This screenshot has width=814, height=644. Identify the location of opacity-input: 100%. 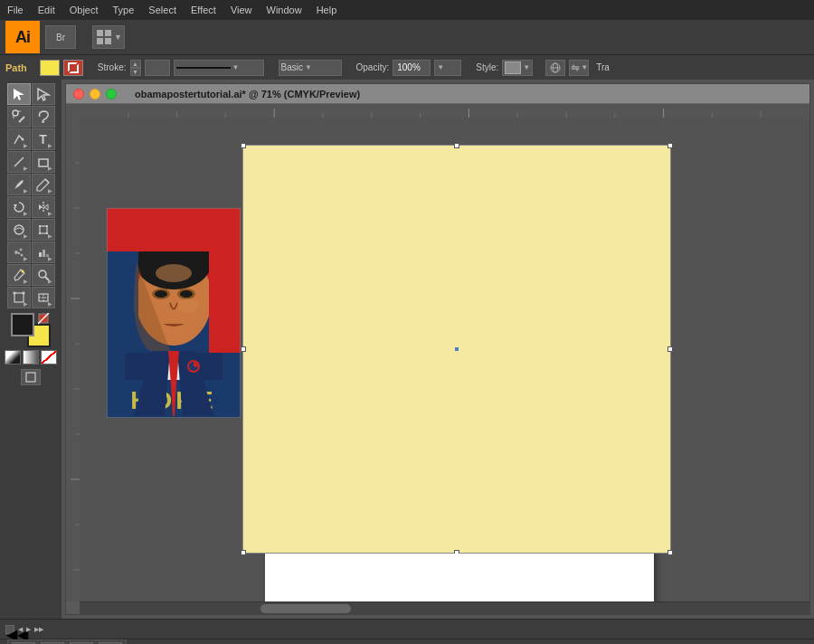
(412, 68).